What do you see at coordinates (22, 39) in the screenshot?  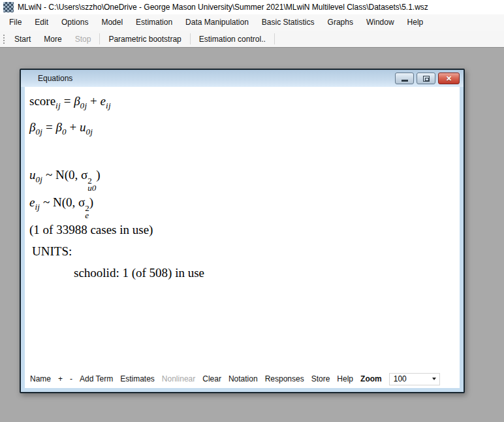 I see `start-button: Start` at bounding box center [22, 39].